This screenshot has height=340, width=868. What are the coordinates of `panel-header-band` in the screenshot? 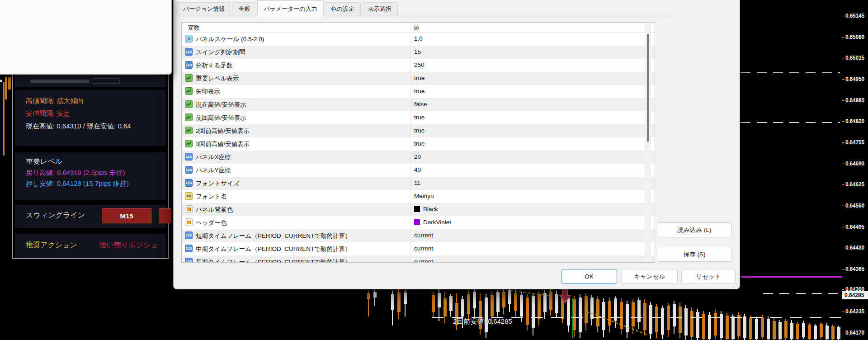 It's located at (90, 81).